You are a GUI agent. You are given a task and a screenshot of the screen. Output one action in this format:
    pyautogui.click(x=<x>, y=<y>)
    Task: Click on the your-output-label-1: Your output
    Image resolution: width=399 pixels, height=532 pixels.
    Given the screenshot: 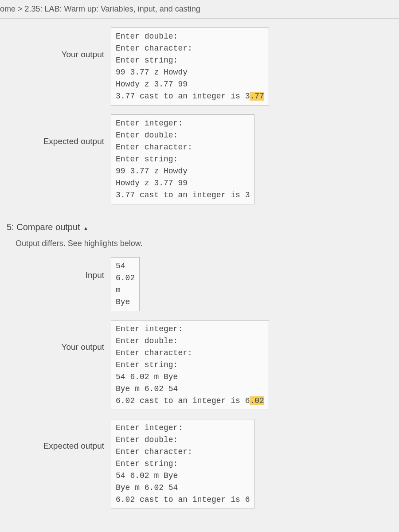 What is the action you would take?
    pyautogui.click(x=55, y=43)
    